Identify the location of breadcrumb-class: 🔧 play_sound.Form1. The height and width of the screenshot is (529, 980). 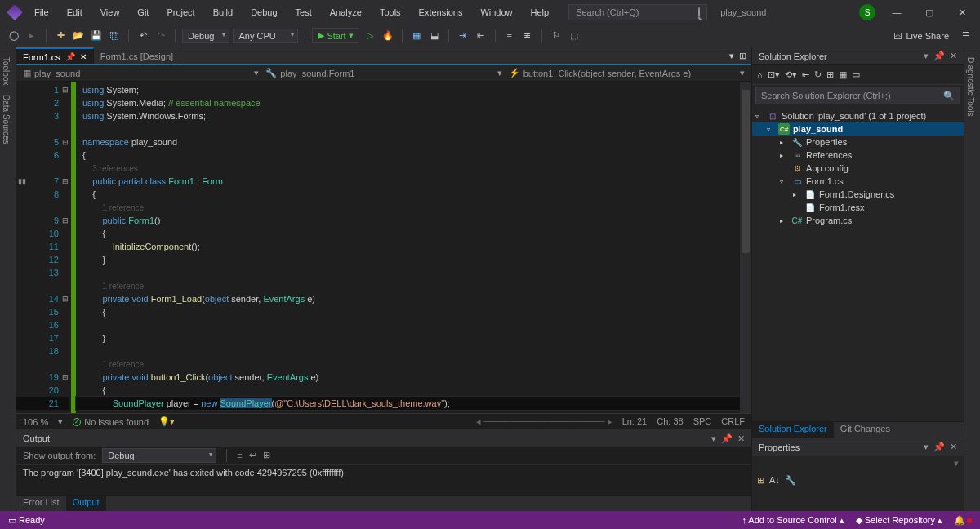
(377, 73).